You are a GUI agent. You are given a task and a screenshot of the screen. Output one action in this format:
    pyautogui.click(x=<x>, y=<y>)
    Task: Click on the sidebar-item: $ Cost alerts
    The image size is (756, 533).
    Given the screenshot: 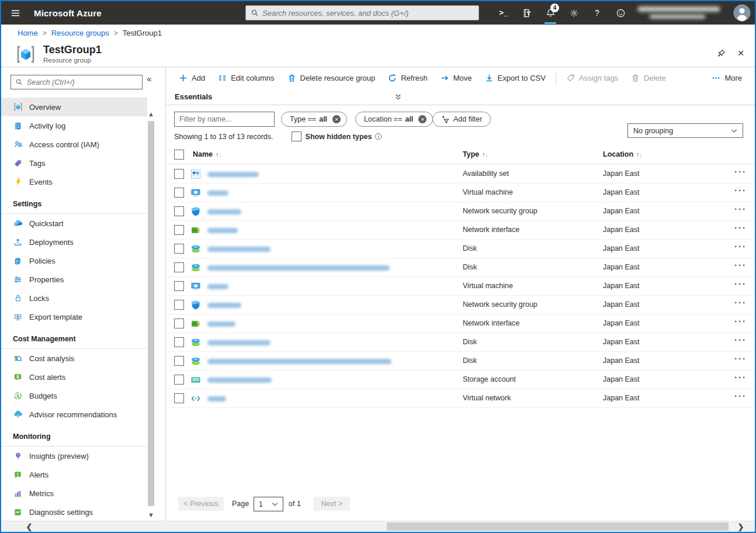 What is the action you would take?
    pyautogui.click(x=74, y=377)
    